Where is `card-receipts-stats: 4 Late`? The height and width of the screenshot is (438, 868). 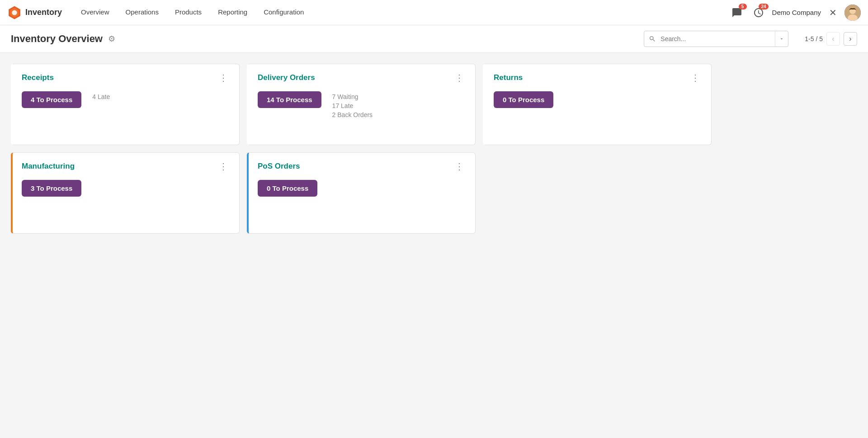 card-receipts-stats: 4 Late is located at coordinates (101, 96).